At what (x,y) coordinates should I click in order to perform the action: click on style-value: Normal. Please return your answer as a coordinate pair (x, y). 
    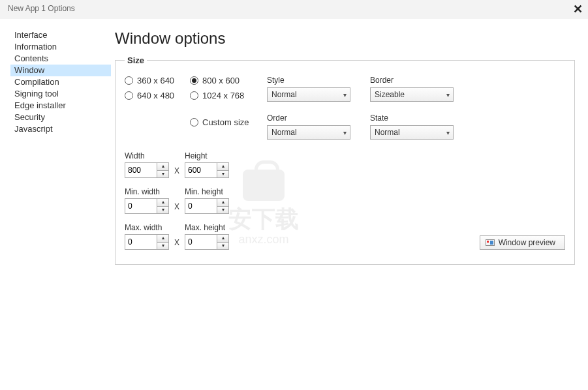
    Looking at the image, I should click on (285, 95).